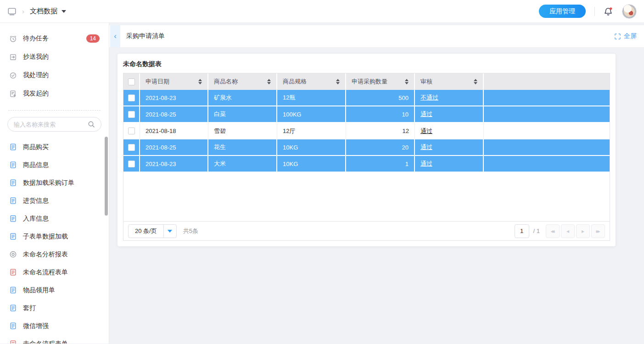  What do you see at coordinates (170, 231) in the screenshot?
I see `chevron-down-icon` at bounding box center [170, 231].